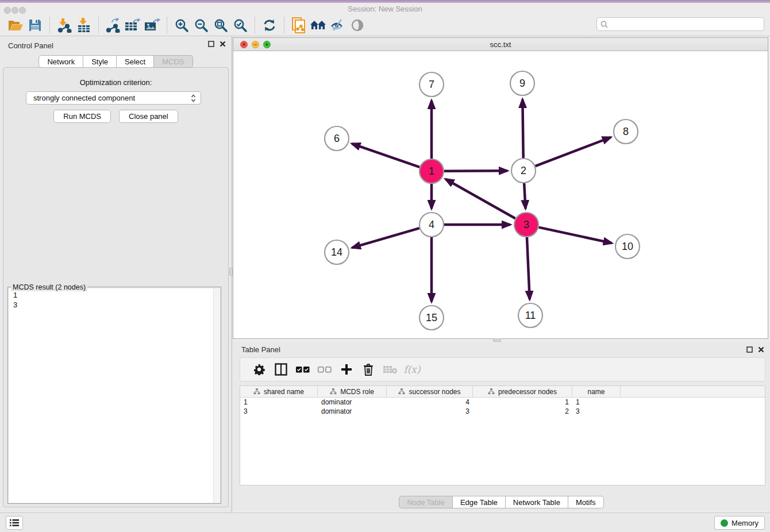 The height and width of the screenshot is (532, 770). I want to click on graph-node-11: 11, so click(530, 315).